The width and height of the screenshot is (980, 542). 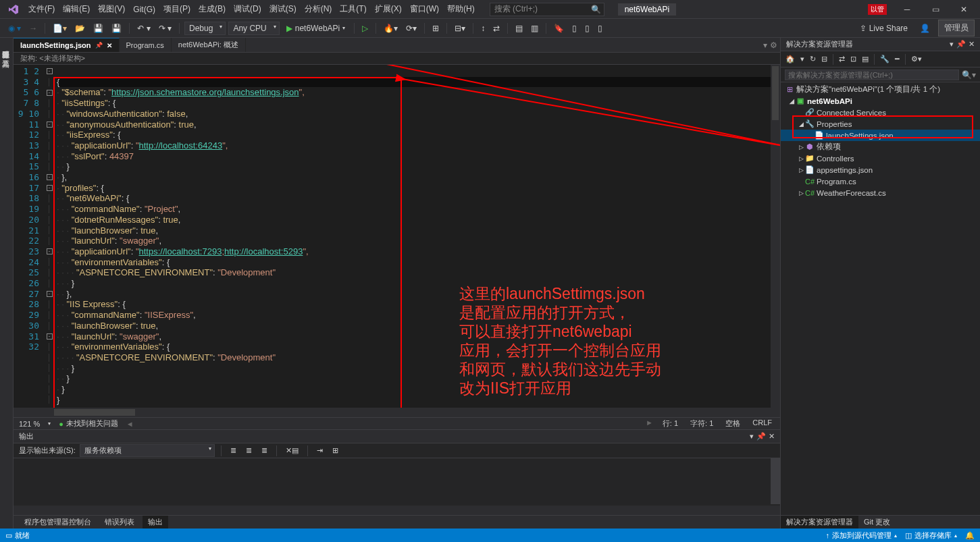 I want to click on menu-analyze: 分析(N), so click(x=319, y=9).